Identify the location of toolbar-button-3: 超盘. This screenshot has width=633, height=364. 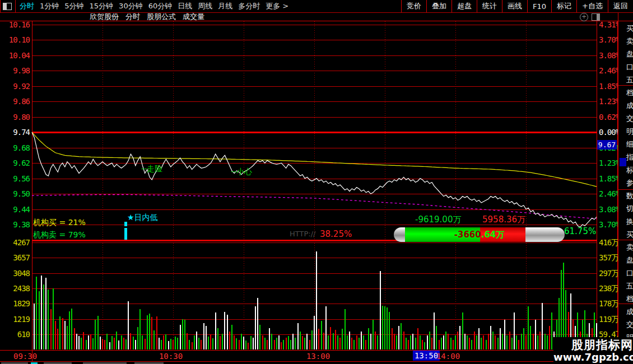
(464, 6).